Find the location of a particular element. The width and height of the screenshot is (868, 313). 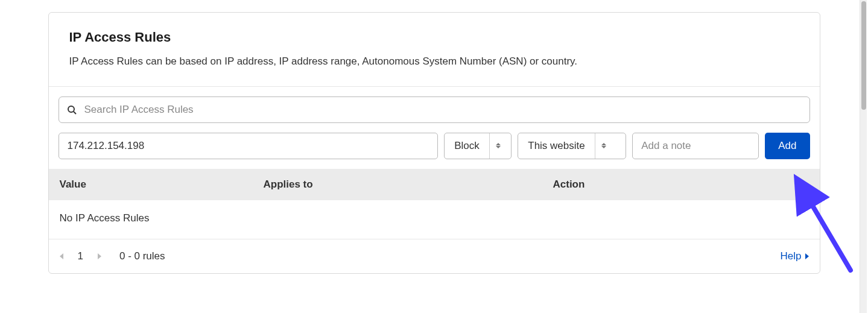

search-icon is located at coordinates (72, 110).